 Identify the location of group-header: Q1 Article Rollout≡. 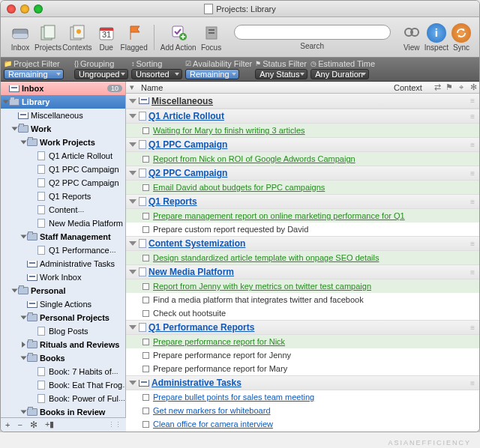
(303, 116).